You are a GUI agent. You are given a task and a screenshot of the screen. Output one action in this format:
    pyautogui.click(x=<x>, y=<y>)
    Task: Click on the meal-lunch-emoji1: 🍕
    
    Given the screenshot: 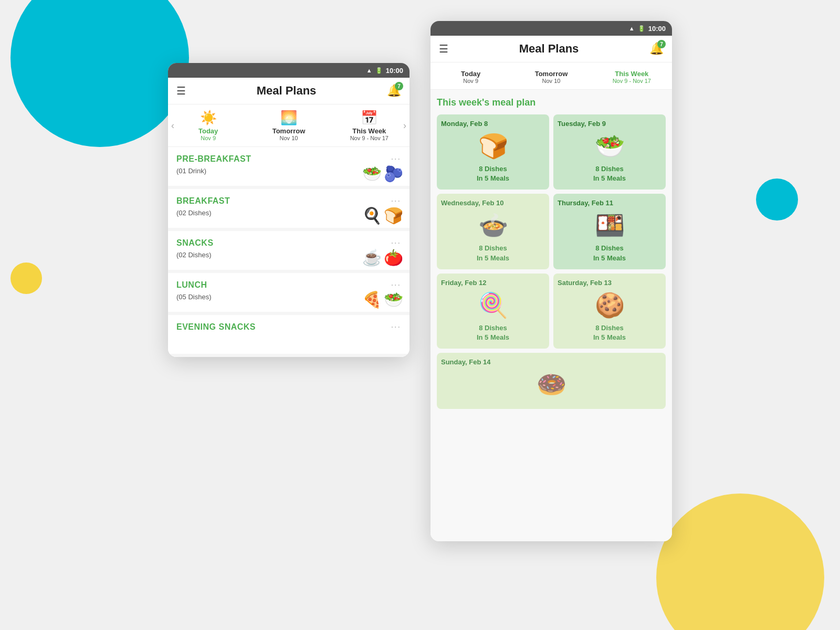 What is the action you would take?
    pyautogui.click(x=372, y=299)
    